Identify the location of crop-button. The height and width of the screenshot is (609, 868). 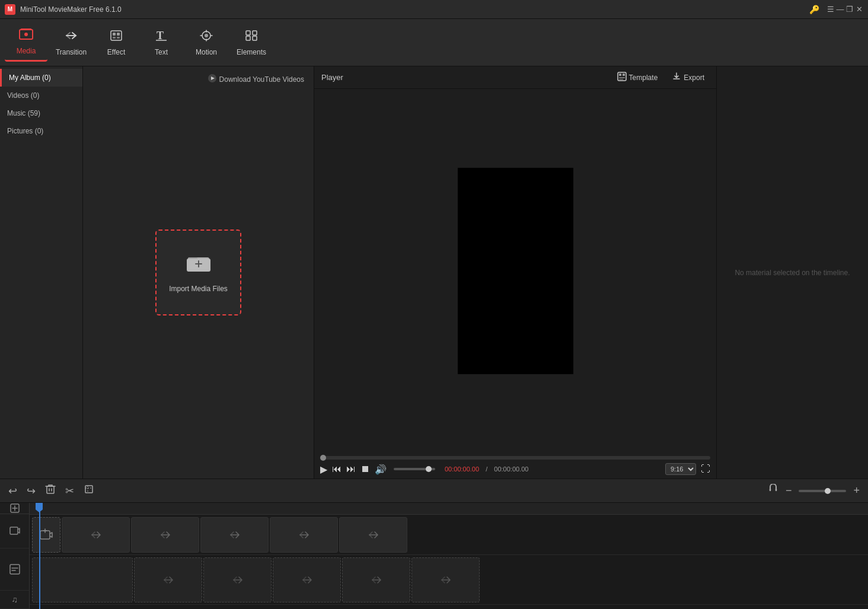
(89, 491).